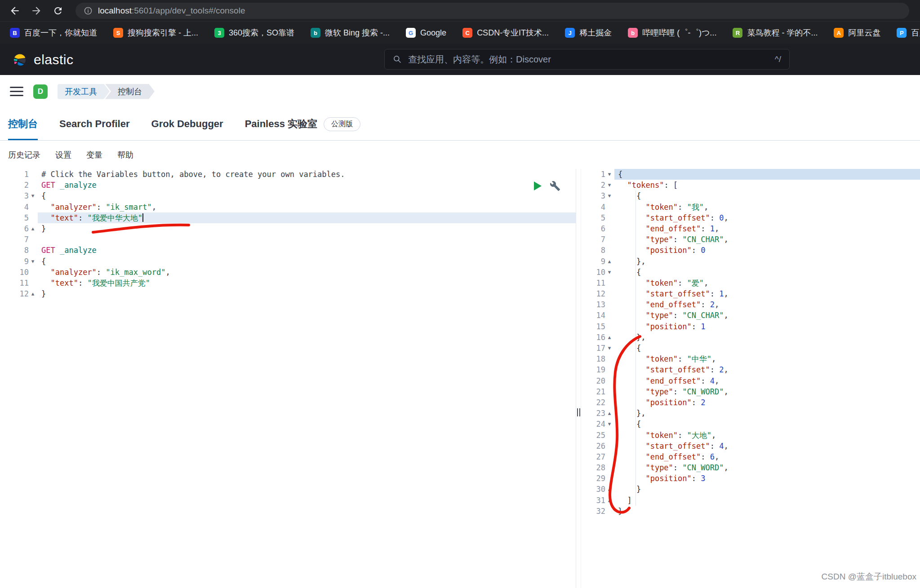 The height and width of the screenshot is (588, 920). Describe the element at coordinates (288, 196) in the screenshot. I see `code-line: 3▾{` at that location.